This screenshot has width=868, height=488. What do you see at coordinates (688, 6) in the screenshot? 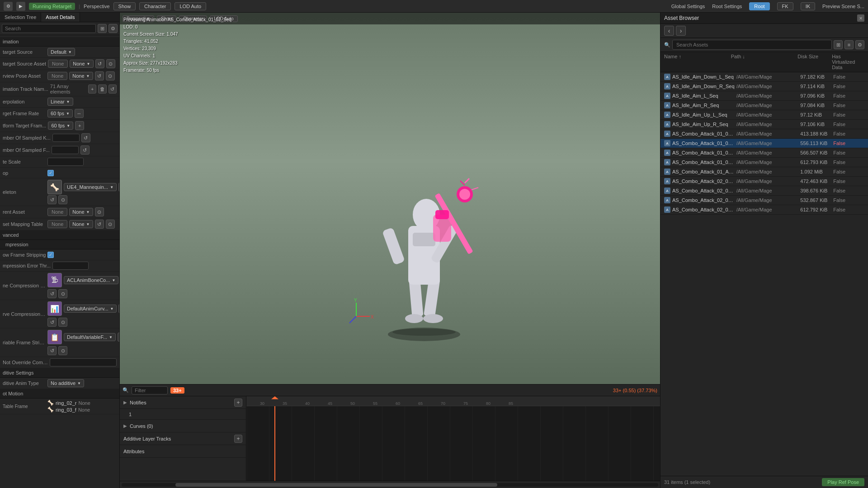
I see `global-settings-label: Global Settings` at bounding box center [688, 6].